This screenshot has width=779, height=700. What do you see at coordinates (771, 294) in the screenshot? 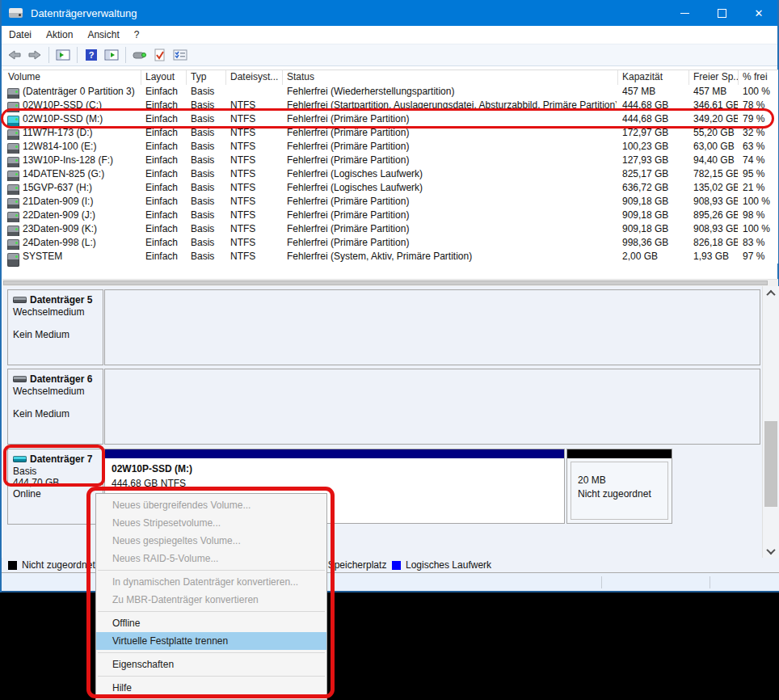
I see `chevron-up-icon` at bounding box center [771, 294].